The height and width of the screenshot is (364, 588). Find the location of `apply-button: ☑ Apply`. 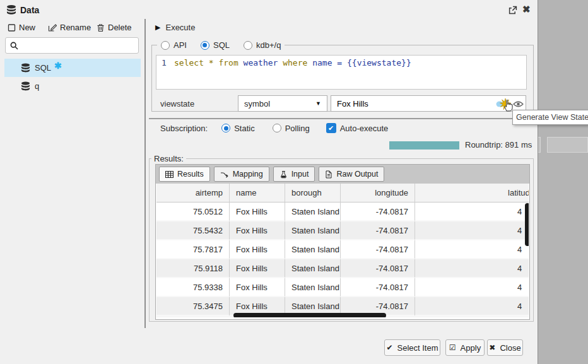

apply-button: ☑ Apply is located at coordinates (465, 348).